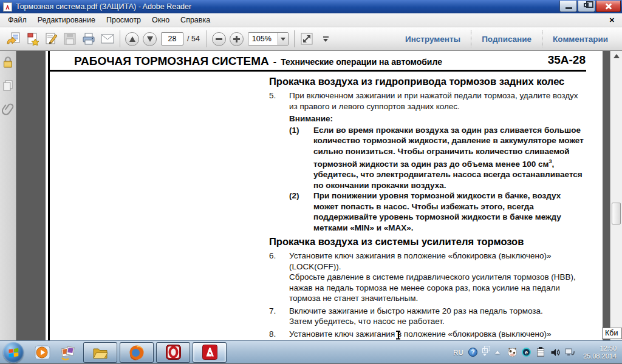 This screenshot has height=364, width=622. Describe the element at coordinates (132, 39) in the screenshot. I see `previous-page-button` at that location.